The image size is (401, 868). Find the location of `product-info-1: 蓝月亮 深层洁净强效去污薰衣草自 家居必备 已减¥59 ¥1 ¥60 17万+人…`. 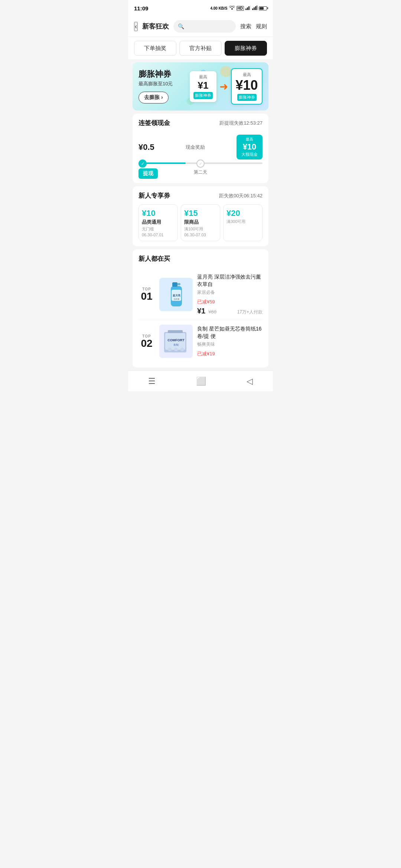

product-info-1: 蓝月亮 深层洁净强效去污薰衣草自 家居必备 已减¥59 ¥1 ¥60 17万+人… is located at coordinates (230, 295).